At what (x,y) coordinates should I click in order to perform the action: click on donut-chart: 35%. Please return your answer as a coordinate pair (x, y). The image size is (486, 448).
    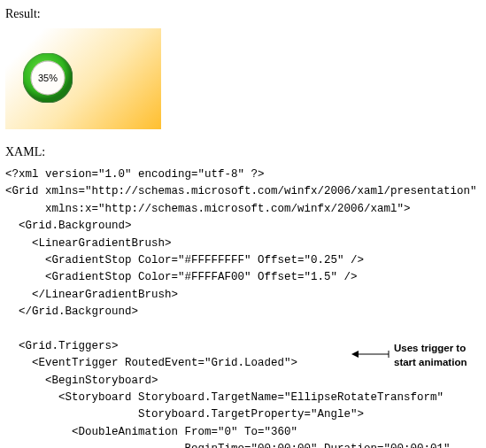
    Looking at the image, I should click on (48, 78).